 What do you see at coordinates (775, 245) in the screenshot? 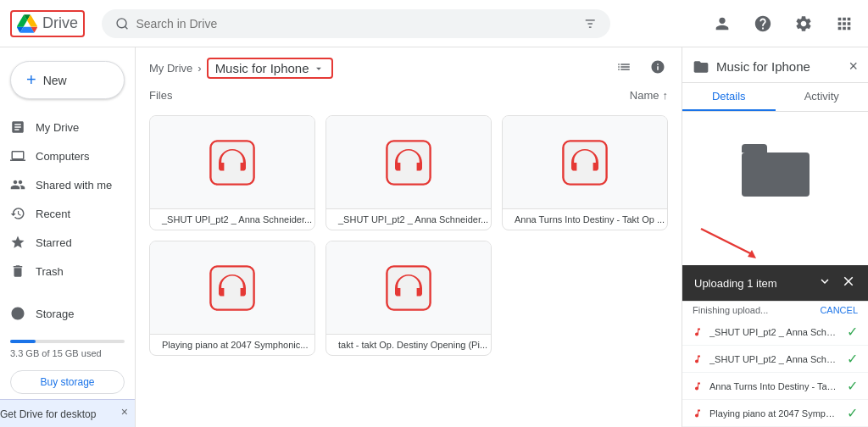
I see `arrow-container` at bounding box center [775, 245].